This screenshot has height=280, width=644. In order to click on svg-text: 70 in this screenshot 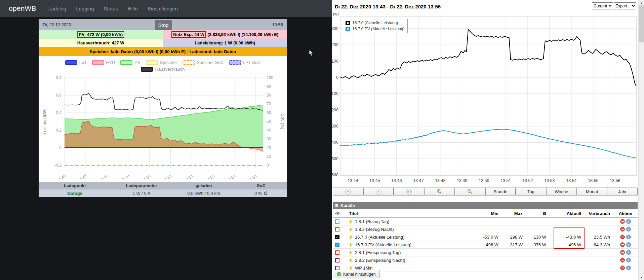, I will do `click(269, 104)`.